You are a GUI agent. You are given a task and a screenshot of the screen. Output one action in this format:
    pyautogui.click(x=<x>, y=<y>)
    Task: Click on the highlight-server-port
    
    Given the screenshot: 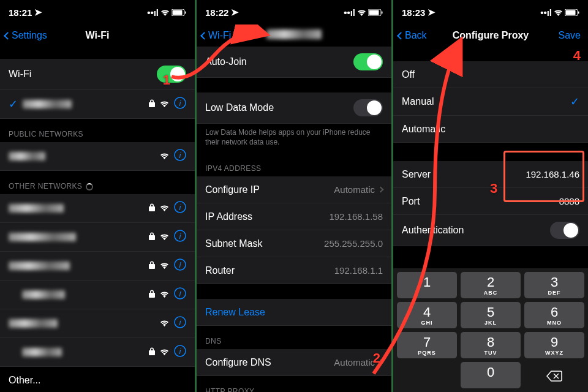 What is the action you would take?
    pyautogui.click(x=544, y=176)
    